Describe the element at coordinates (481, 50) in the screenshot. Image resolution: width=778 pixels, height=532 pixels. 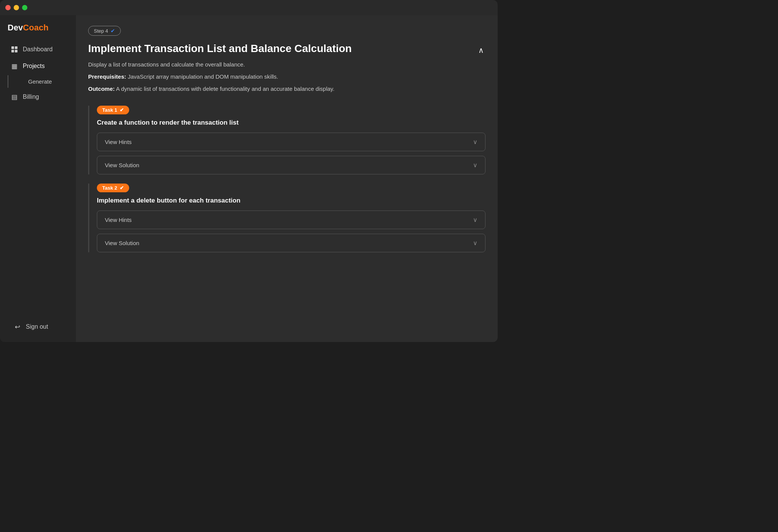
I see `collapse-button: ∧` at that location.